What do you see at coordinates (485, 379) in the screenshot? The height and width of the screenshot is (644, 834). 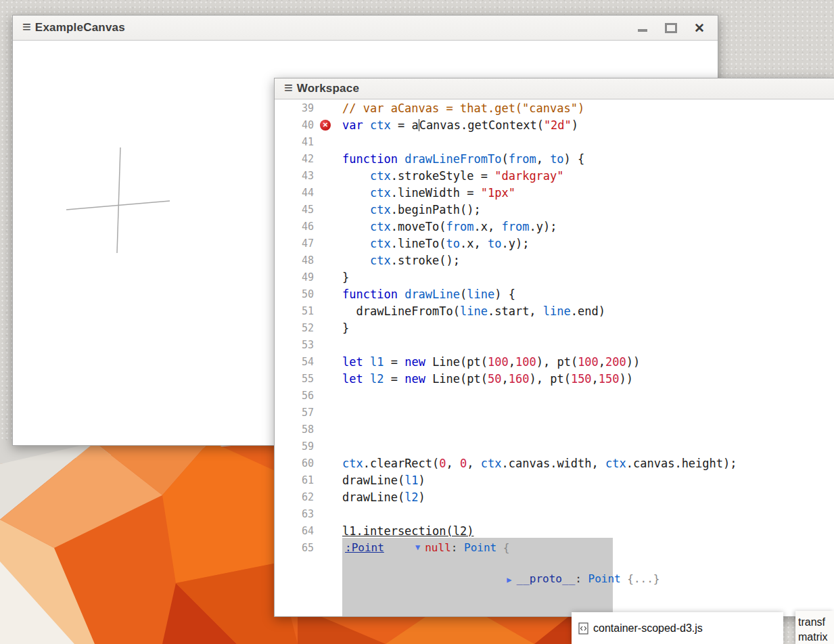 I see `code-text: let l2 = new Line(pt(50,160), pt(150,150…` at bounding box center [485, 379].